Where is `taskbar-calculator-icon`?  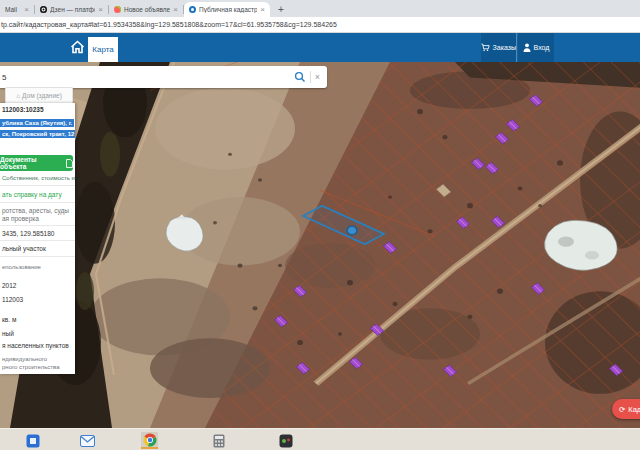
taskbar-calculator-icon is located at coordinates (218, 440).